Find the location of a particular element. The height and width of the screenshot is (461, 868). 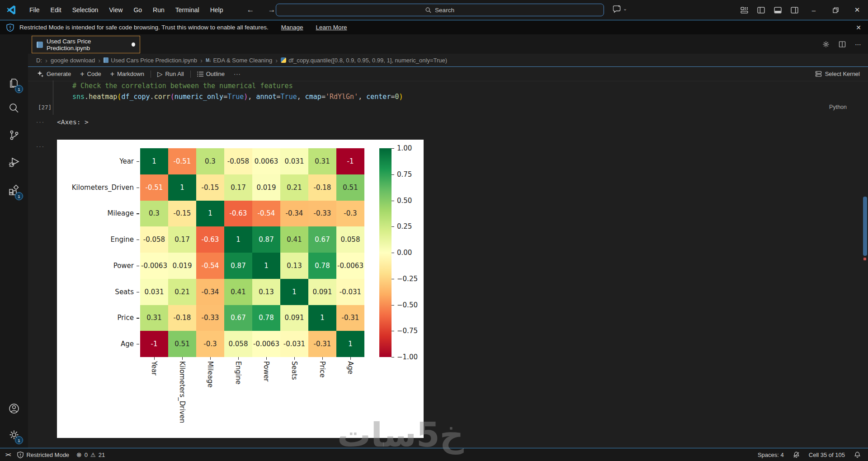

restore-button is located at coordinates (835, 10).